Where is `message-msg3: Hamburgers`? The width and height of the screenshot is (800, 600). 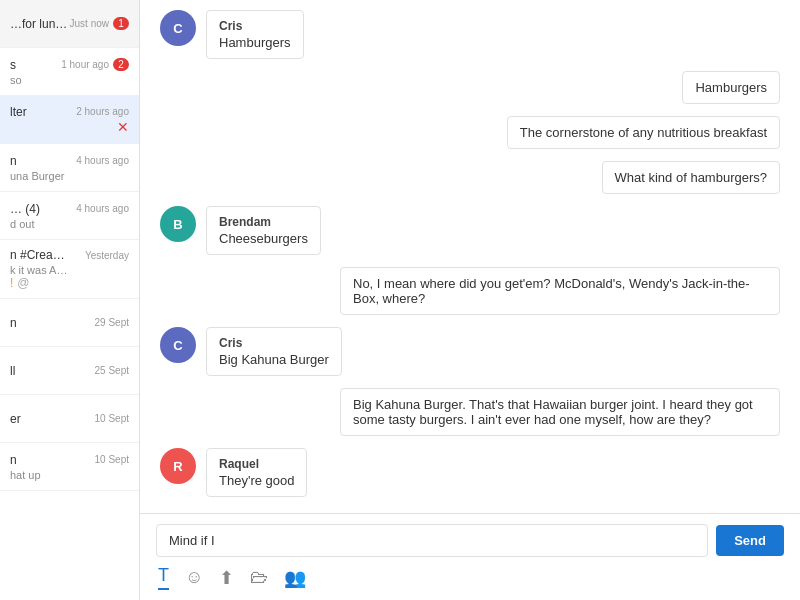
message-msg3: Hamburgers is located at coordinates (470, 88).